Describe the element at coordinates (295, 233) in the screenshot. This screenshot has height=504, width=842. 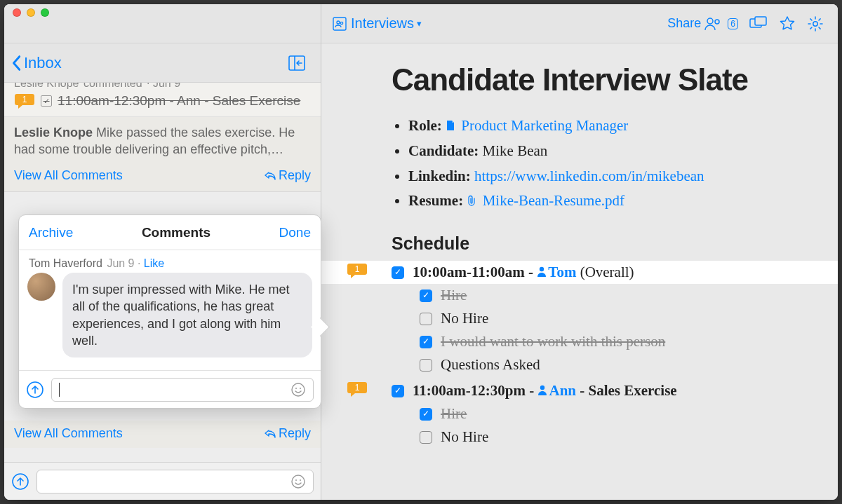
I see `done-button: Done` at that location.